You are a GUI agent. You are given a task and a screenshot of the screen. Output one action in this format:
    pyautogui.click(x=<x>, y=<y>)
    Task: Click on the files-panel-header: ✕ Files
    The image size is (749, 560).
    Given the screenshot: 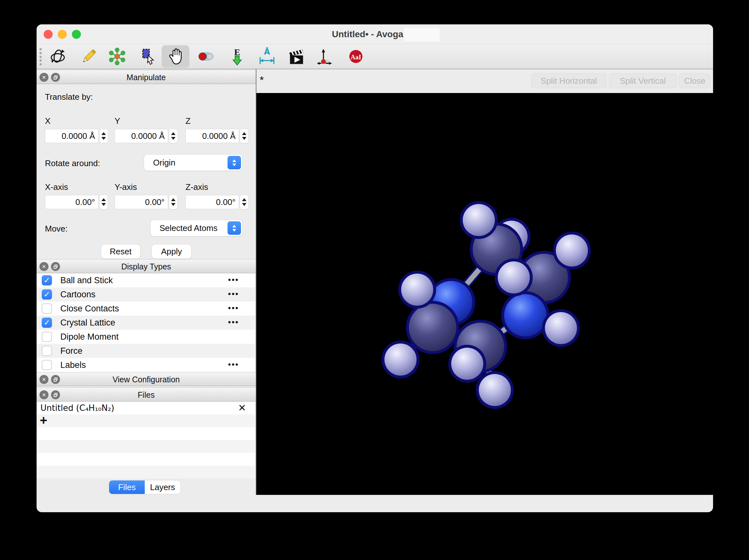 What is the action you would take?
    pyautogui.click(x=146, y=395)
    